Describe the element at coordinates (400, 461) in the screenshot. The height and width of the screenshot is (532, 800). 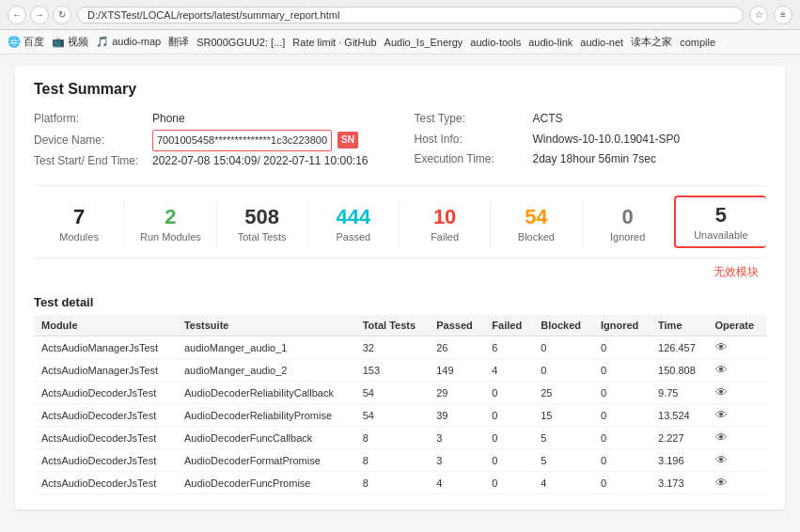
I see `table-row: ActsAudioDecoderJsTest AudioDecoderForma…` at that location.